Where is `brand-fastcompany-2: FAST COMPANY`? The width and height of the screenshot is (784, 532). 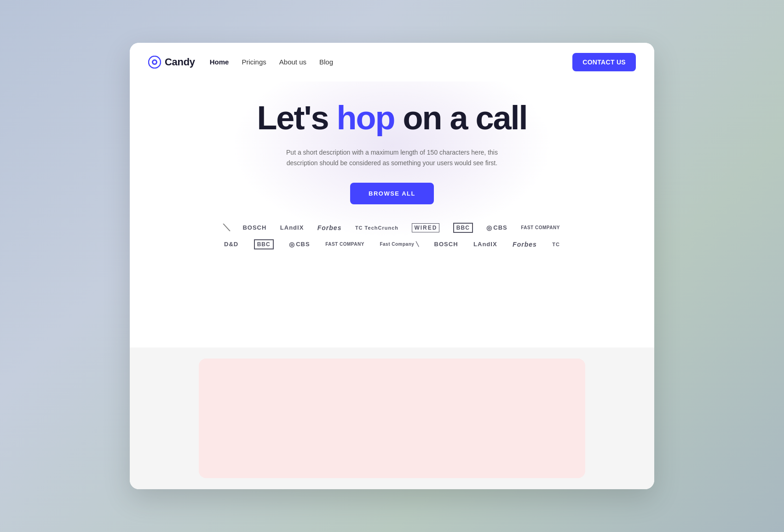
brand-fastcompany-2: FAST COMPANY is located at coordinates (345, 244).